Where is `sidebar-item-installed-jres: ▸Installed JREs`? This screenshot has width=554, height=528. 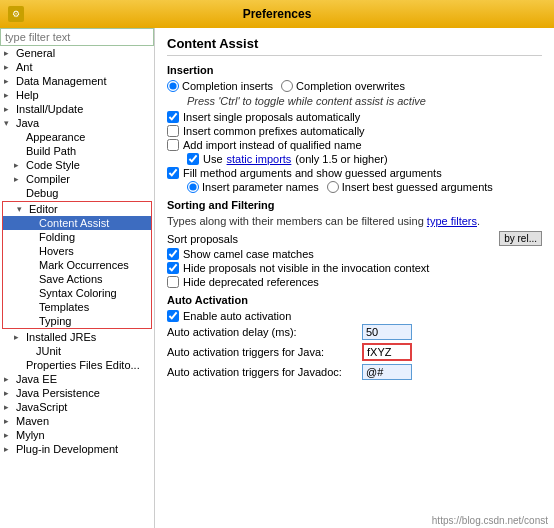 sidebar-item-installed-jres: ▸Installed JREs is located at coordinates (77, 337).